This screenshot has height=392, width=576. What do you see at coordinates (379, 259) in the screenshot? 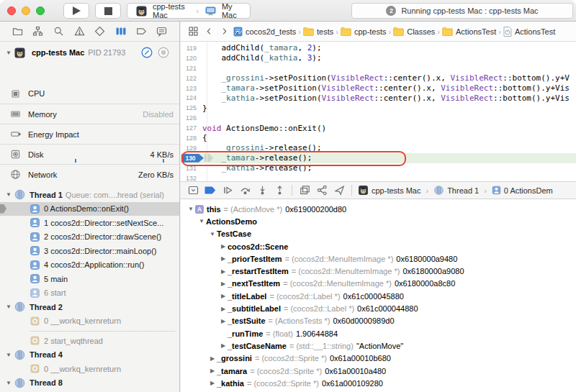
I see `variable-row: ▶_priorTestItem= (cocos2d::MenuItemImage…` at bounding box center [379, 259].